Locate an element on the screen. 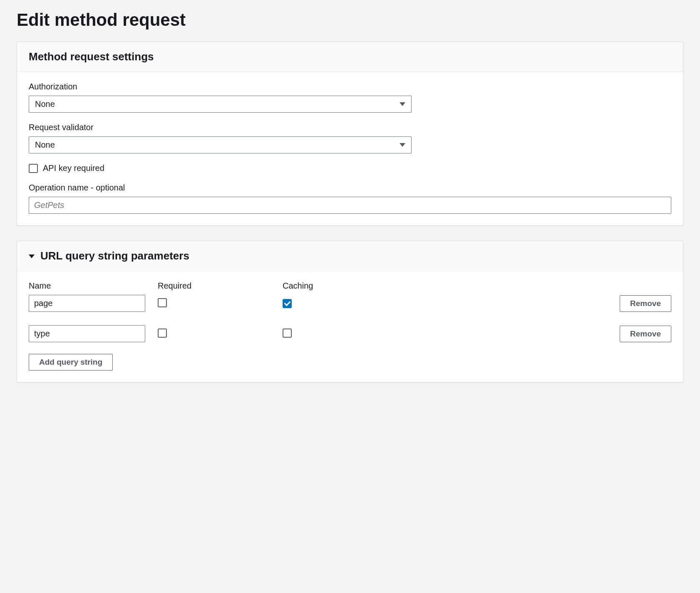 This screenshot has width=700, height=593. authorization-label: Authorization is located at coordinates (350, 86).